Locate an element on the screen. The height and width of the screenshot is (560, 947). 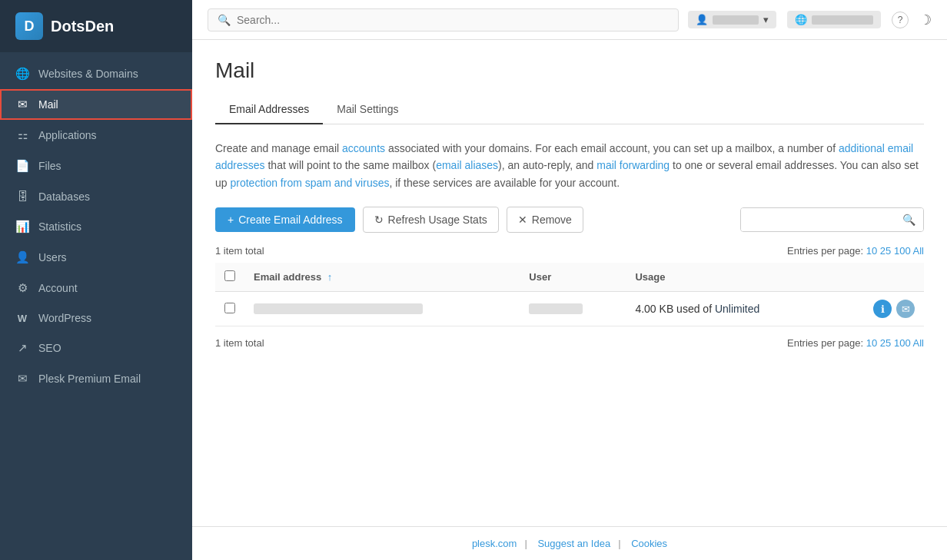
sidebar-item-label: Users is located at coordinates (52, 257).